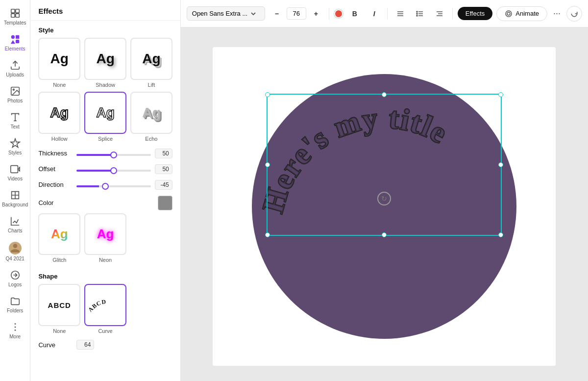 The width and height of the screenshot is (588, 381). What do you see at coordinates (296, 14) in the screenshot?
I see `font-size-control: − +` at bounding box center [296, 14].